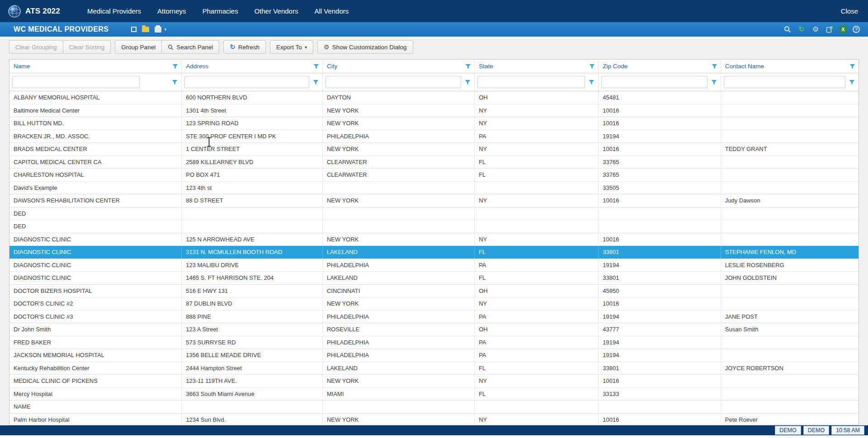 The width and height of the screenshot is (868, 438). Describe the element at coordinates (434, 240) in the screenshot. I see `table-row: DIAGNOSTIC CLINIC 125 N ARROWHEAD AVE NE…` at that location.